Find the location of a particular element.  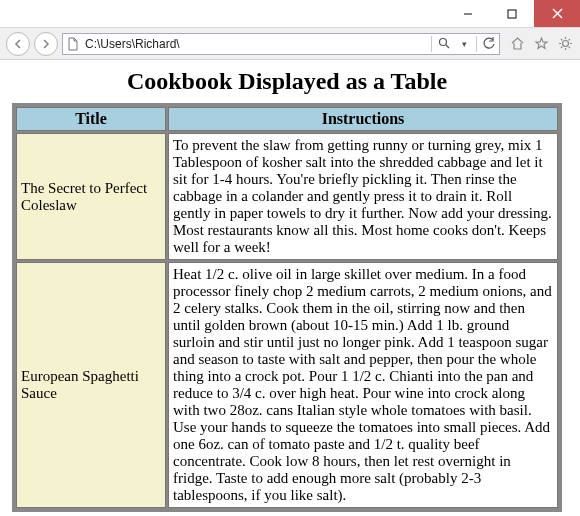

file-icon is located at coordinates (73, 44).